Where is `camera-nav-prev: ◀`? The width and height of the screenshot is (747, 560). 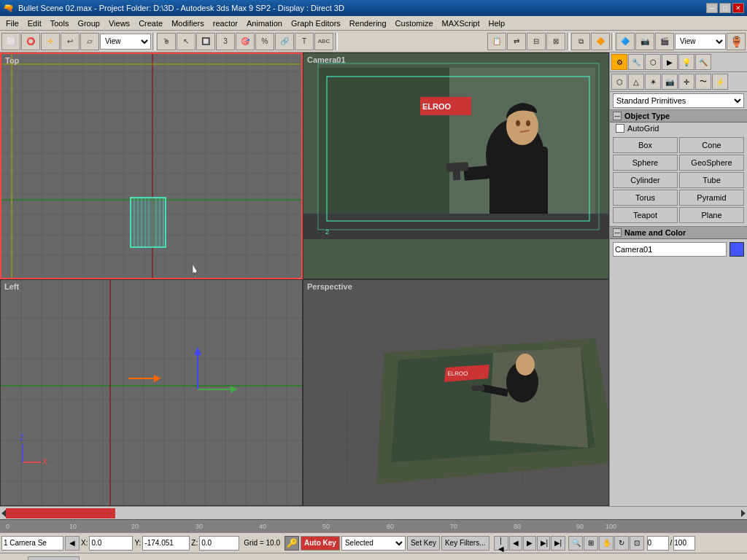 camera-nav-prev: ◀ is located at coordinates (72, 543).